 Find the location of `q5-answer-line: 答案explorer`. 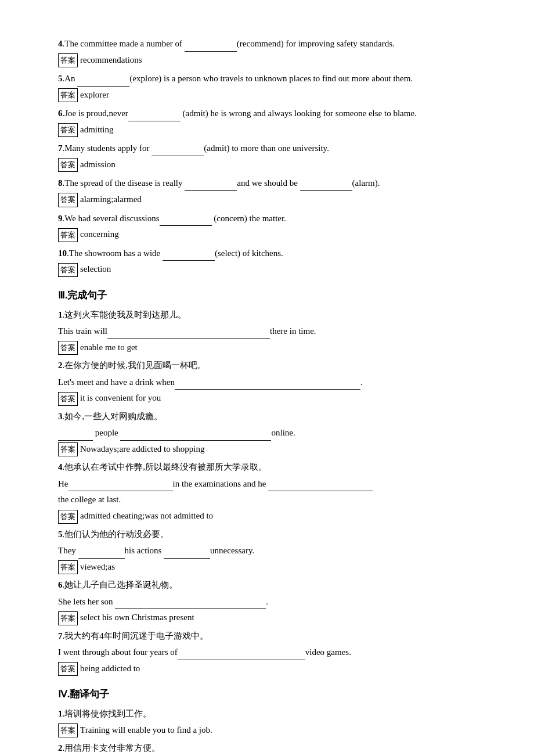

q5-answer-line: 答案explorer is located at coordinates (267, 95).